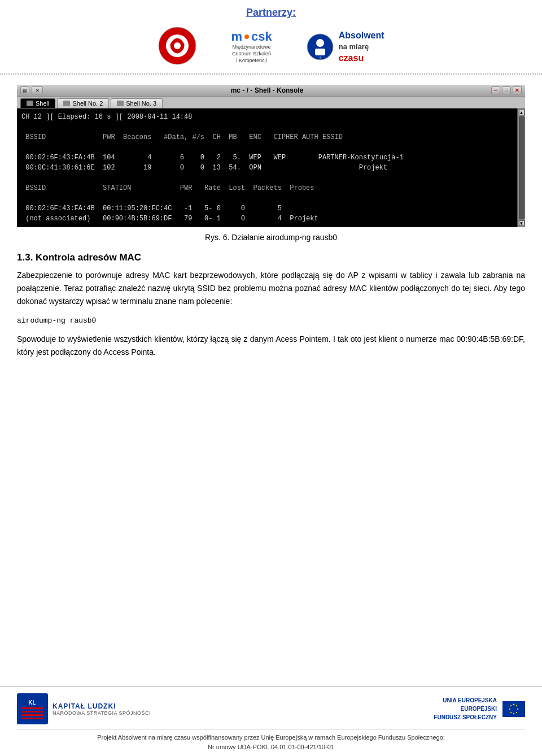  What do you see at coordinates (67, 103) in the screenshot?
I see `shell2-icon` at bounding box center [67, 103].